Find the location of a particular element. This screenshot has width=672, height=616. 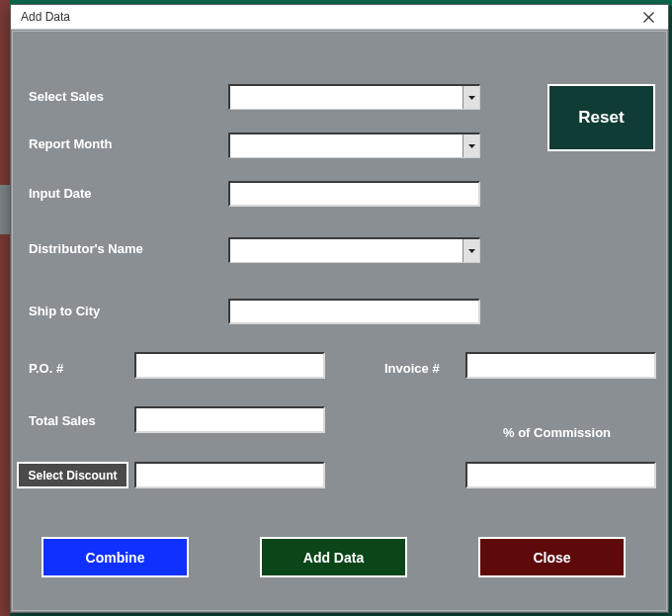

titlebar: Add Data is located at coordinates (340, 18).